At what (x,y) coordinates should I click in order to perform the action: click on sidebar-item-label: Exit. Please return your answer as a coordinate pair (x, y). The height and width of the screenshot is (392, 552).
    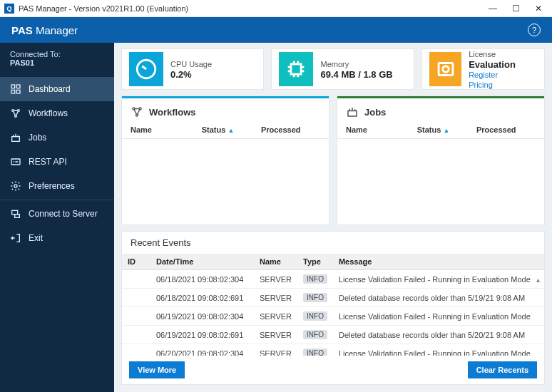
    Looking at the image, I should click on (36, 238).